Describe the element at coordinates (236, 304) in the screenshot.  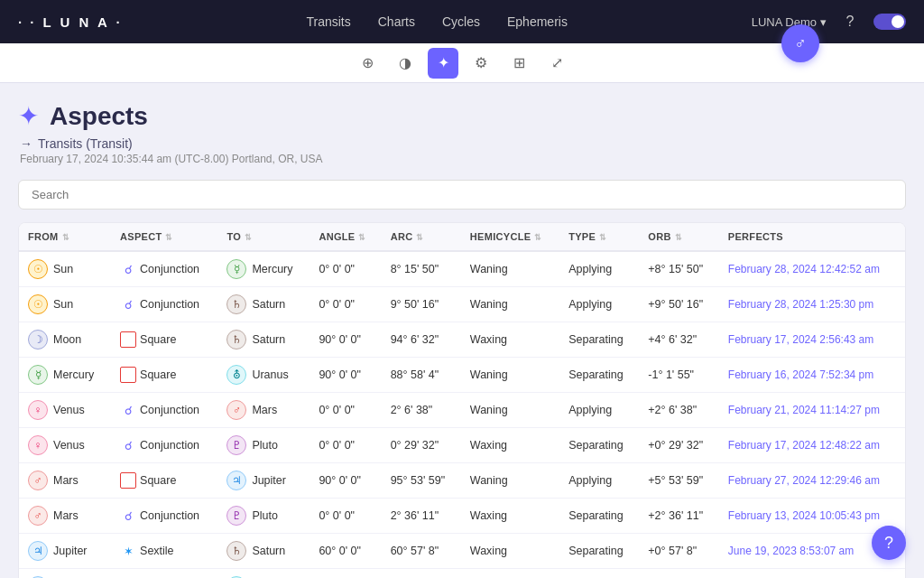
I see `planet-icon-to: ♄` at that location.